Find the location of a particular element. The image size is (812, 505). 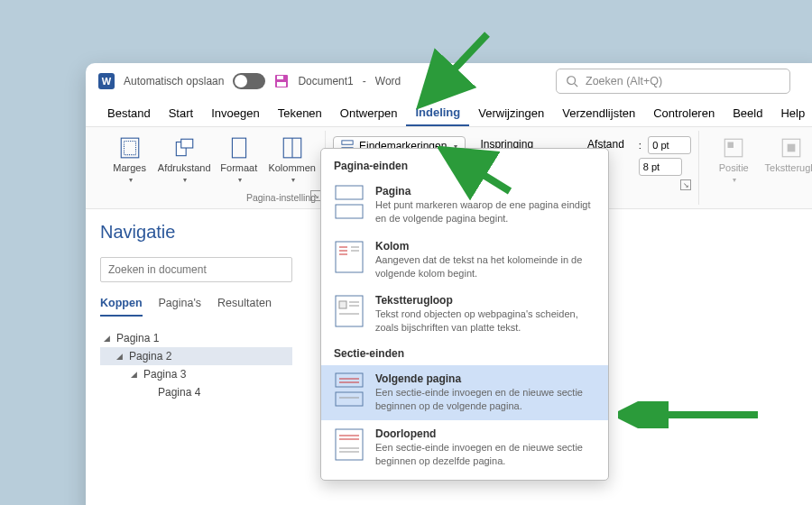

dd-item-doorlopend: DoorlopendEen sectie-einde invoegen en d… is located at coordinates (465, 447).